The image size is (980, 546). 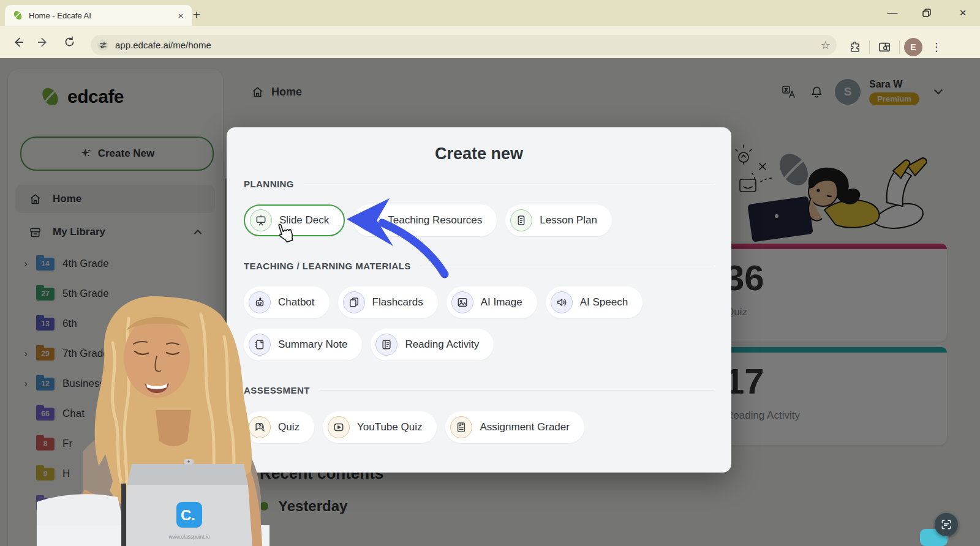 I want to click on youtube-quiz-icon, so click(x=339, y=427).